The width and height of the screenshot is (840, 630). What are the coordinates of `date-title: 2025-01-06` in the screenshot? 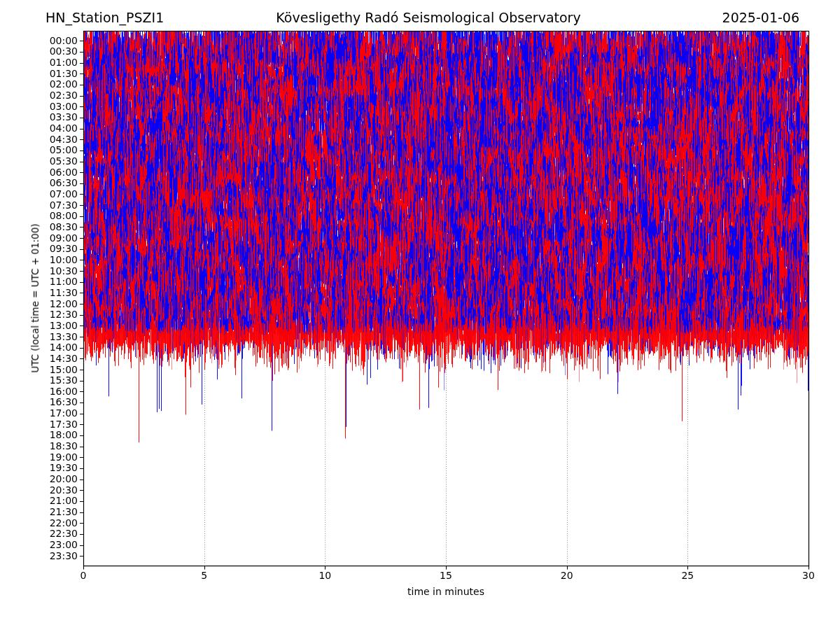 It's located at (761, 18).